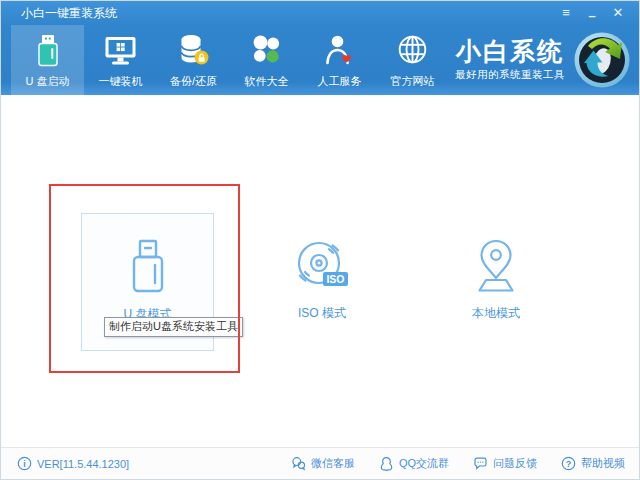 Image resolution: width=640 pixels, height=480 pixels. I want to click on help-video-link: ? 帮助视频, so click(593, 464).